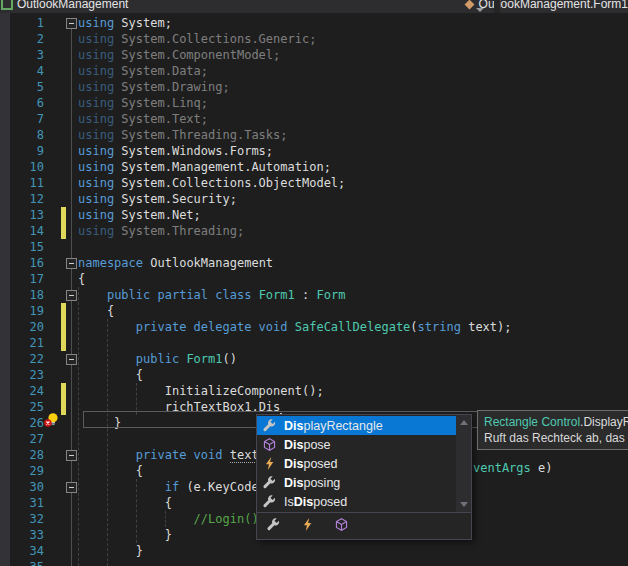 This screenshot has width=628, height=566. I want to click on filter-property-button, so click(274, 526).